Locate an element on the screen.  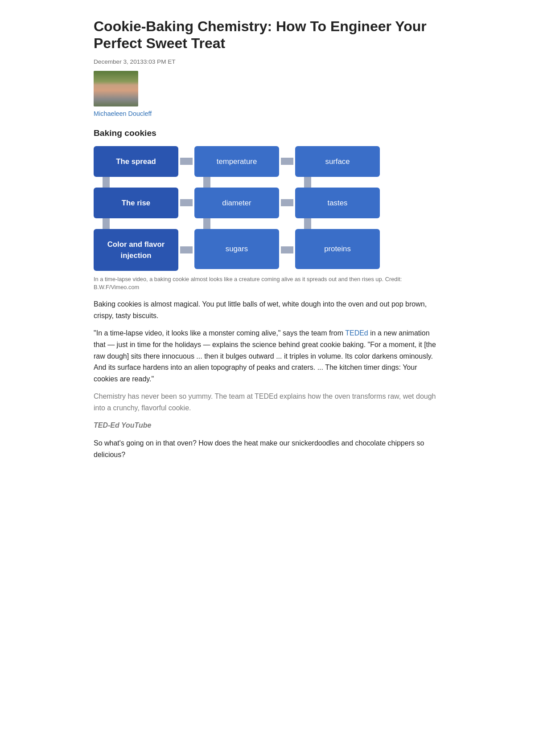
diagram-col-3-1: Color and flavor injection is located at coordinates (136, 250).